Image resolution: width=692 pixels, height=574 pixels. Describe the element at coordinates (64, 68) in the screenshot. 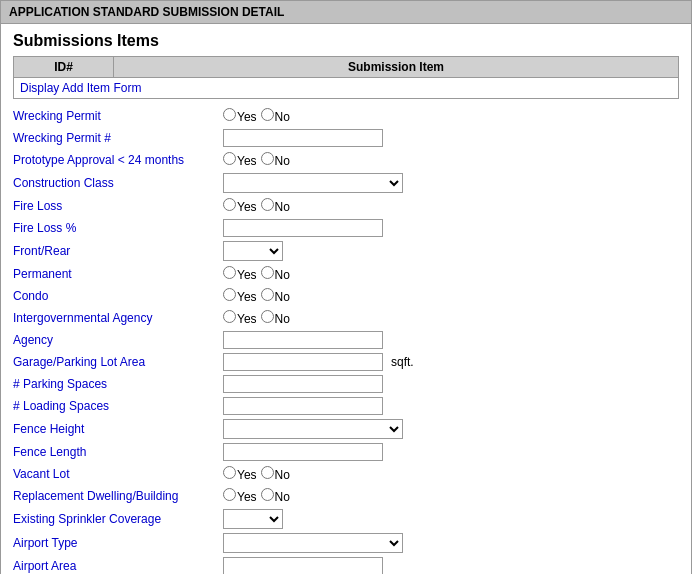

I see `col-id-header: ID#` at that location.